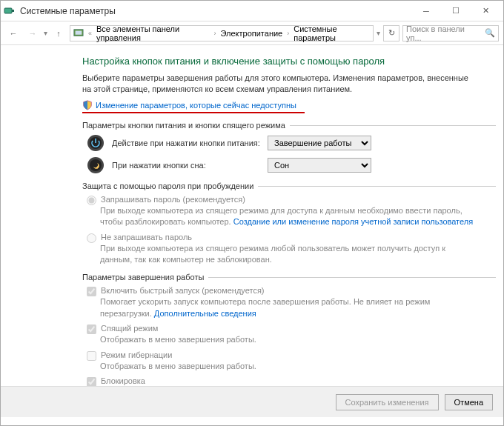 This screenshot has width=504, height=426. Describe the element at coordinates (287, 339) in the screenshot. I see `sleep-desc: Отображать в меню завершения работы.` at that location.